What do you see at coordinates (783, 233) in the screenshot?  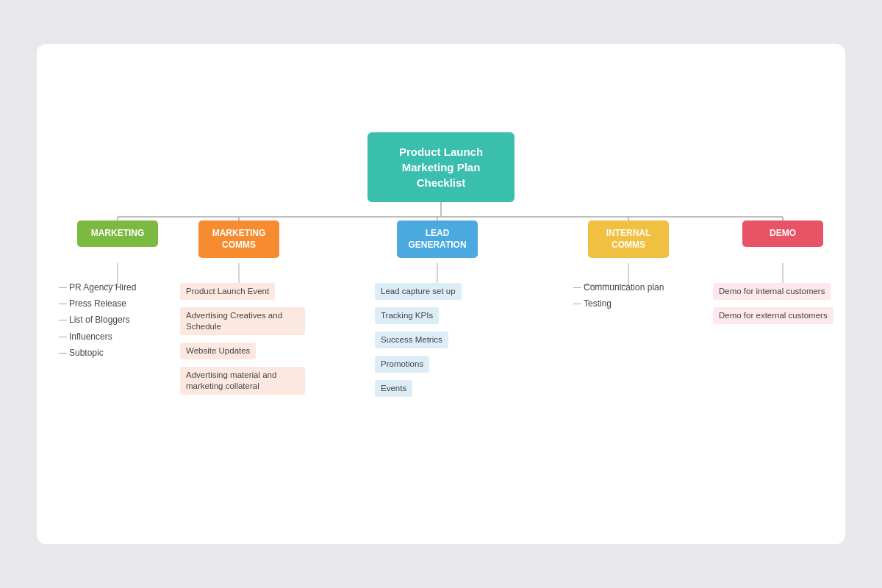 I see `category-demo-label: DEMO` at bounding box center [783, 233].